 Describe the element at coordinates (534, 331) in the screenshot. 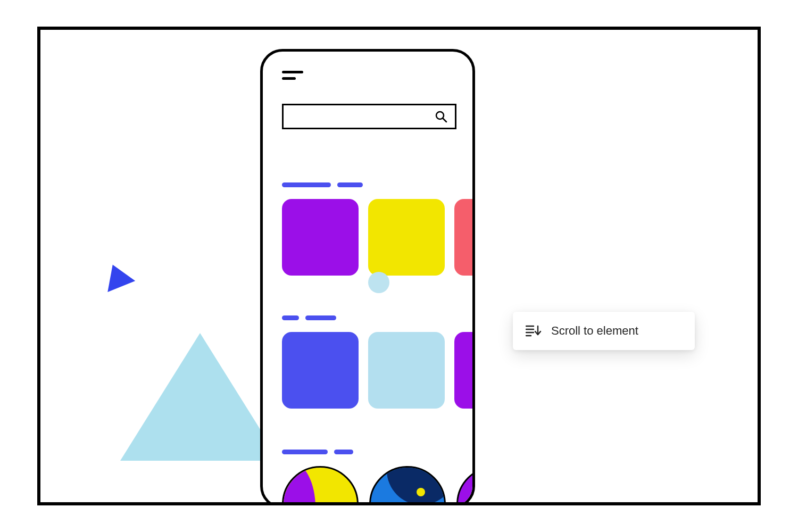

I see `scroll-to-element-icon` at that location.